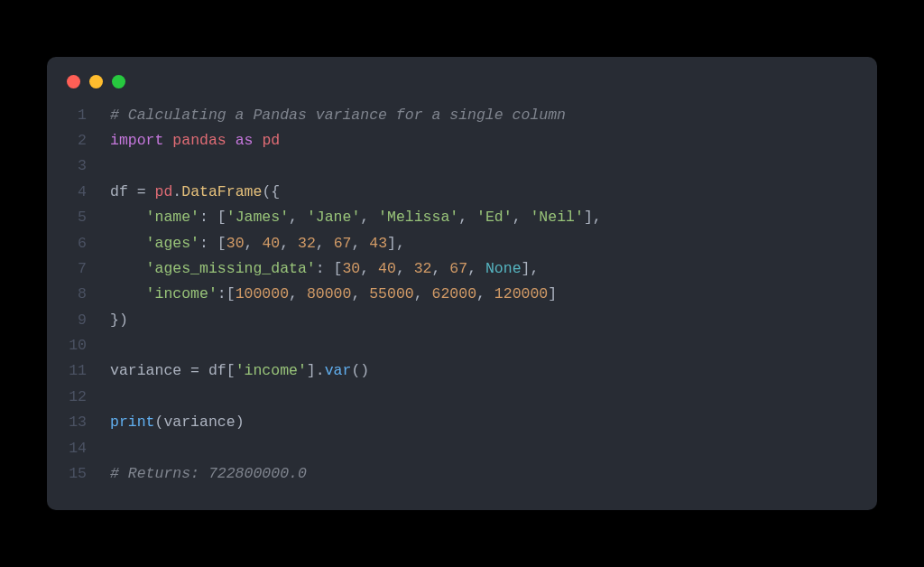 The height and width of the screenshot is (567, 924). I want to click on code-line: 4df = pd.DataFrame({, so click(462, 192).